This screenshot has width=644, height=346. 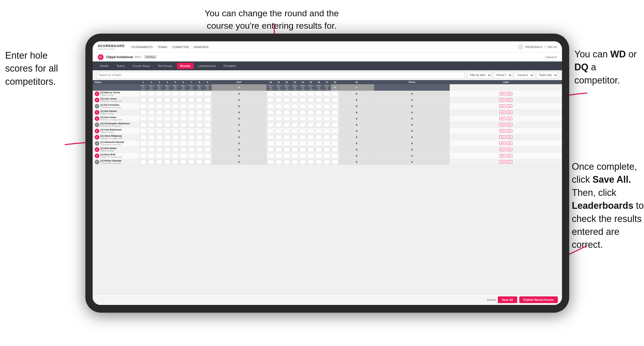 What do you see at coordinates (509, 94) in the screenshot?
I see `dq-button: DQ` at bounding box center [509, 94].